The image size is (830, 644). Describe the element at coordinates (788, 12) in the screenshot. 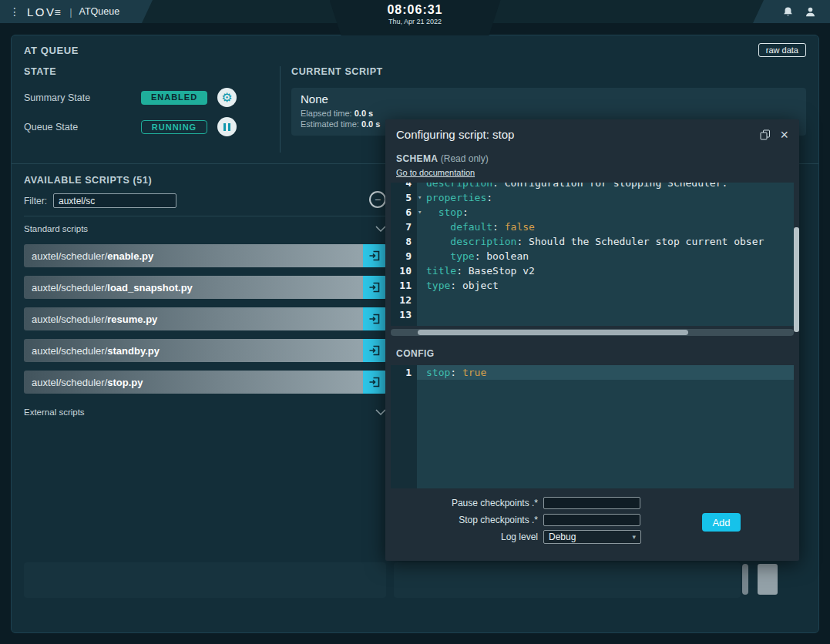

I see `notifications-bell-icon` at that location.